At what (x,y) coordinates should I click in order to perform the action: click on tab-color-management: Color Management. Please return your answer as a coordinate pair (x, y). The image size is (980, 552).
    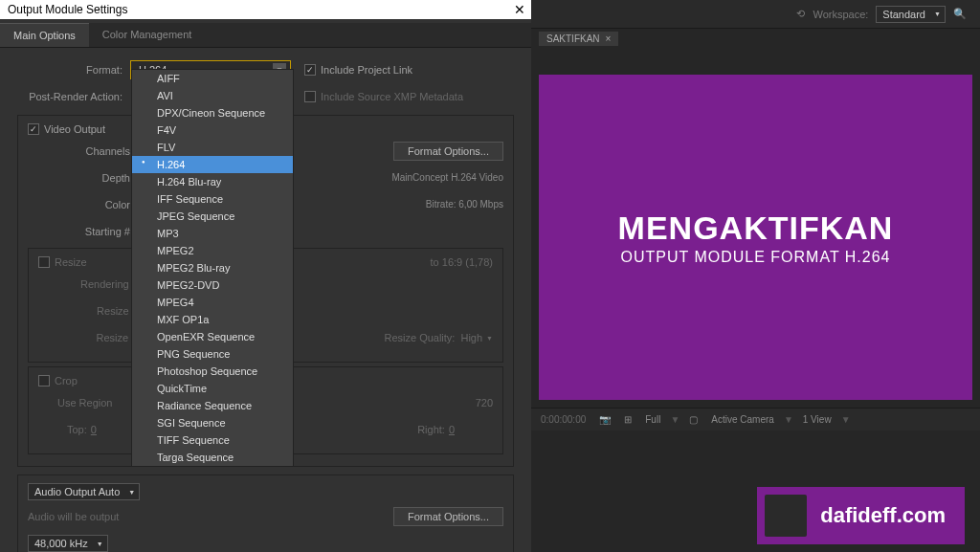
    Looking at the image, I should click on (147, 34).